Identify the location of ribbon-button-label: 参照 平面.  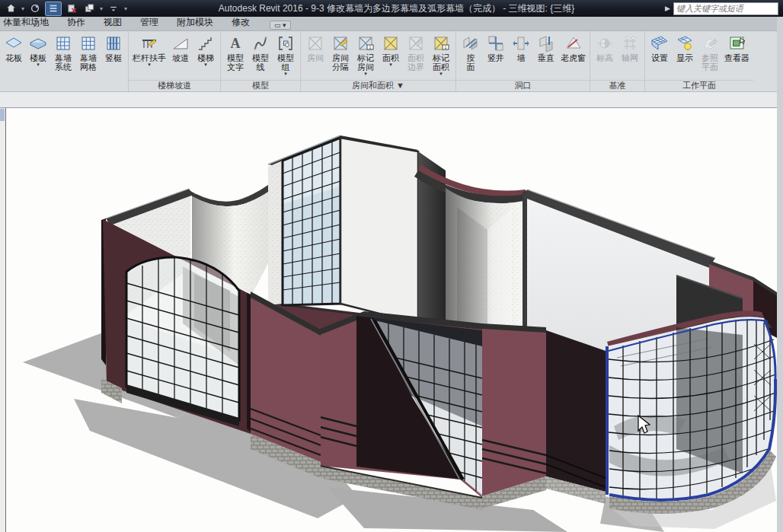
(710, 62).